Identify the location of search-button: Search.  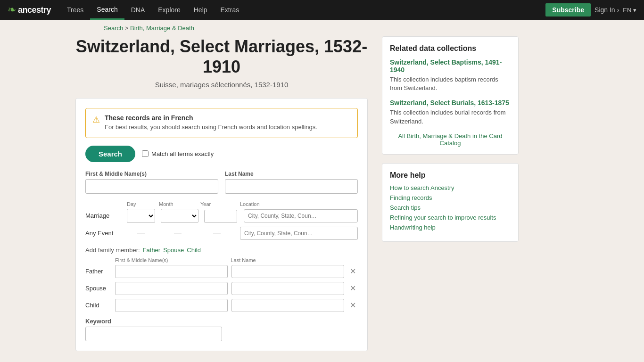
(110, 154).